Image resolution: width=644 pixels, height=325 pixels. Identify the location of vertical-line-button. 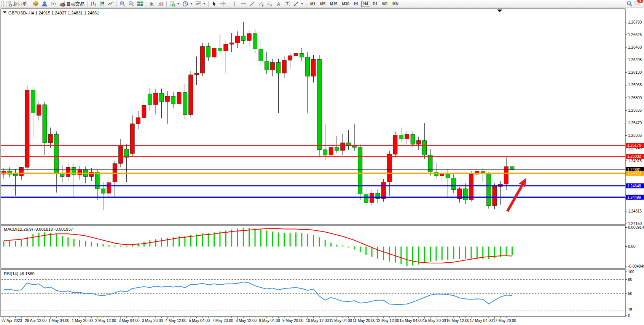
(235, 4).